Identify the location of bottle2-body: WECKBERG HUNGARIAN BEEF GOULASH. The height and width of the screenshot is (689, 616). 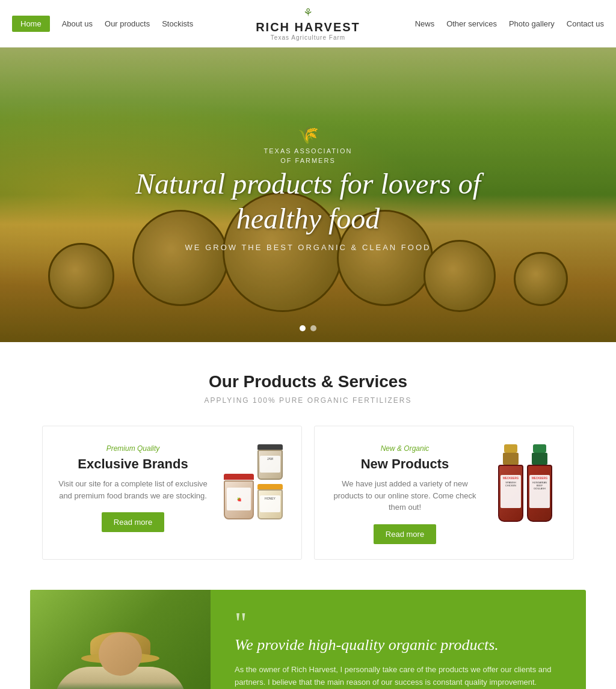
(540, 493).